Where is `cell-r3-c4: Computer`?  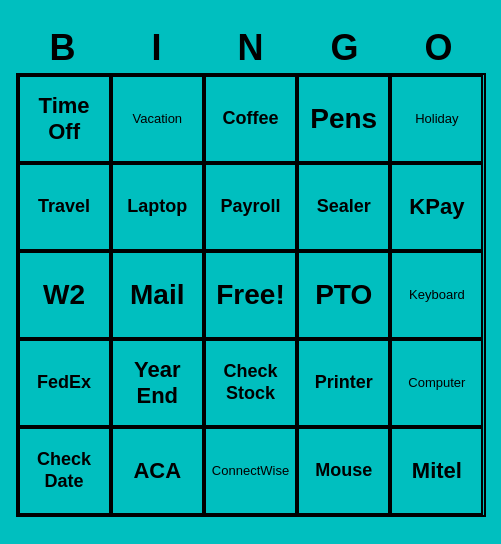
cell-r3-c4: Computer is located at coordinates (436, 383).